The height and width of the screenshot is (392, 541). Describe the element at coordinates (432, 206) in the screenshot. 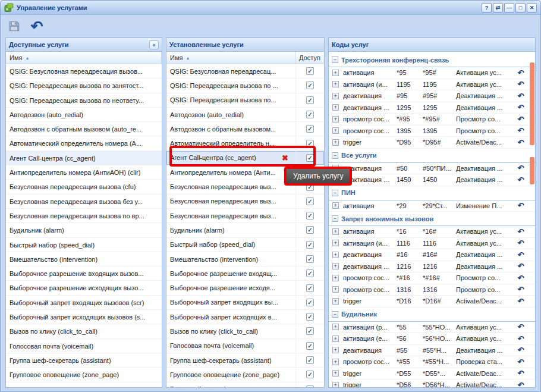

I see `service-code-row: +активация*29*29*Ст...Изменение П...↶` at that location.